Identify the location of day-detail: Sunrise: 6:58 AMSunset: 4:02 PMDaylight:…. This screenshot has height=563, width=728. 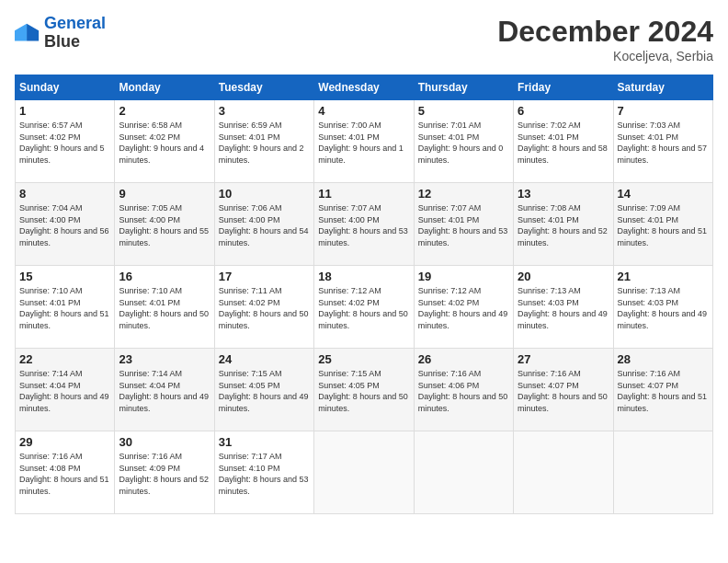
(164, 143).